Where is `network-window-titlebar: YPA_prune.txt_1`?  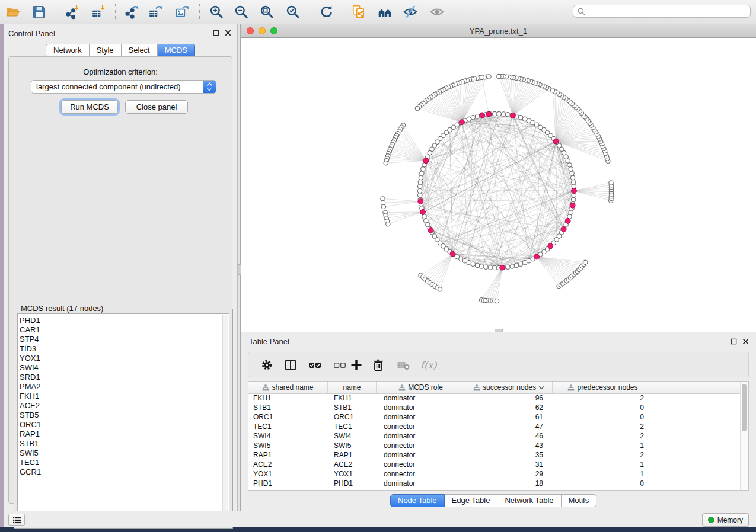
network-window-titlebar: YPA_prune.txt_1 is located at coordinates (498, 31).